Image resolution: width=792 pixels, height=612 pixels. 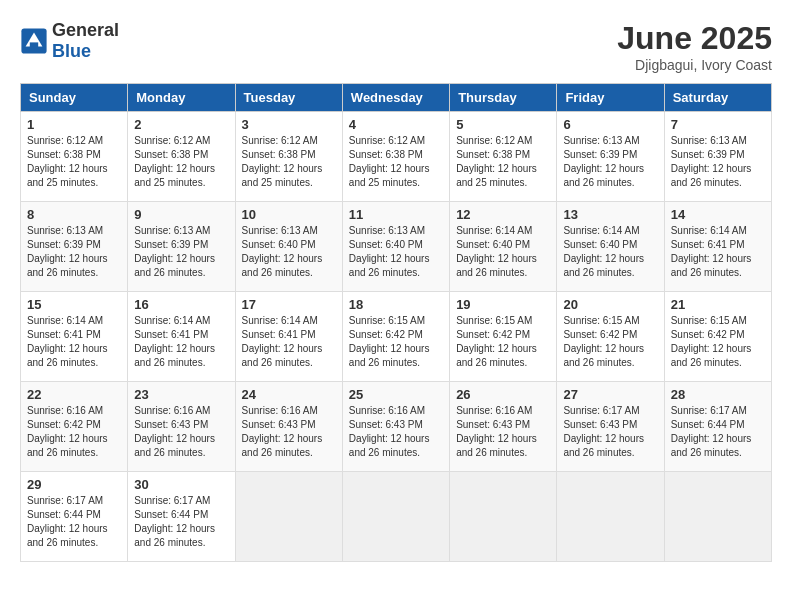 What do you see at coordinates (181, 124) in the screenshot?
I see `day-number: 2` at bounding box center [181, 124].